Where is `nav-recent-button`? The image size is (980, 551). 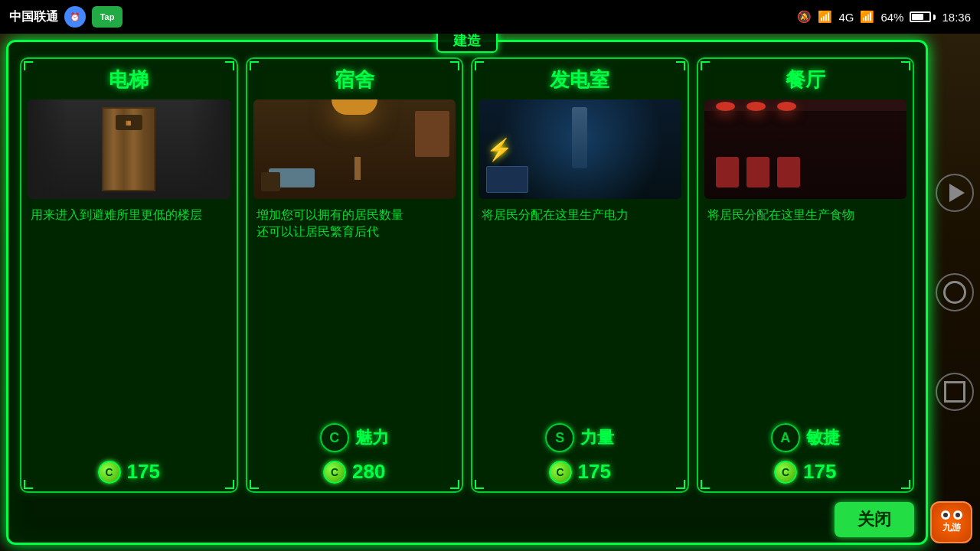 nav-recent-button is located at coordinates (955, 392).